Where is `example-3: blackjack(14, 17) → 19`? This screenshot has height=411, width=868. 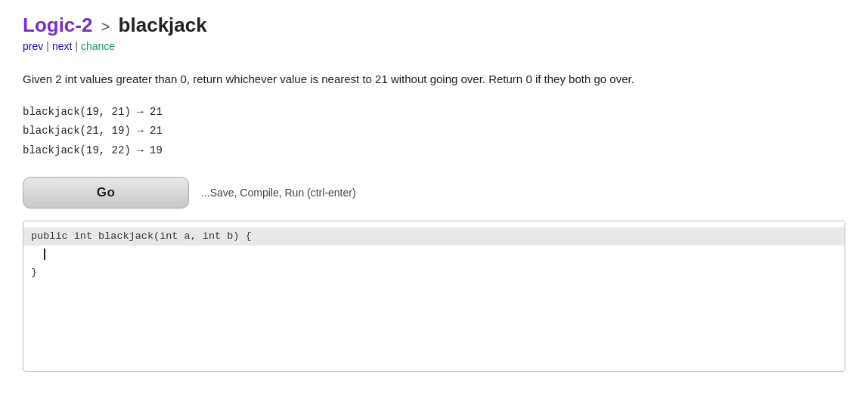
example-3: blackjack(14, 17) → 19 is located at coordinates (434, 151).